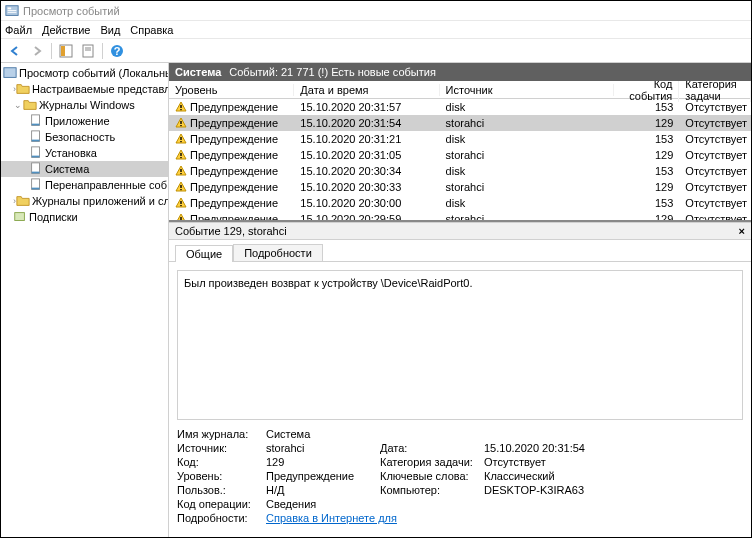  I want to click on tree-root: Просмотр событий (Локальны, so click(84, 73).